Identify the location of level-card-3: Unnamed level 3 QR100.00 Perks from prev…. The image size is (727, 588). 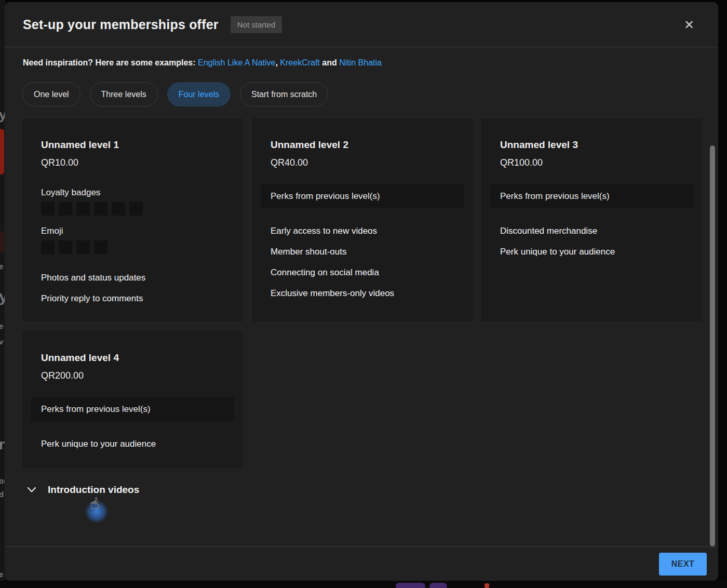
(592, 220).